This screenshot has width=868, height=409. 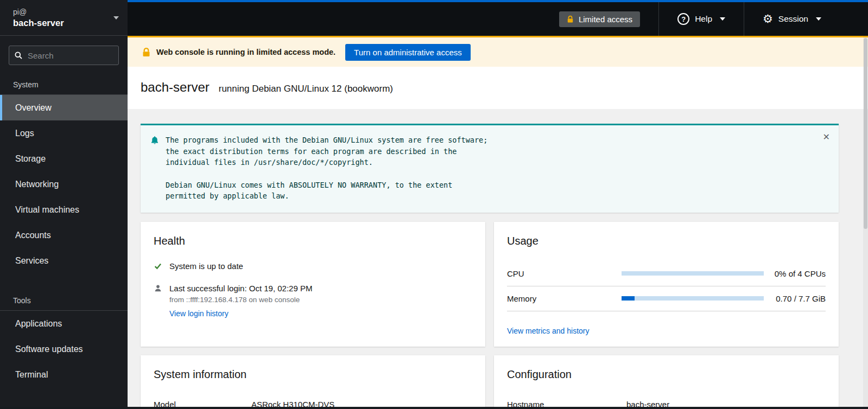 I want to click on cpu-progress-bar, so click(x=693, y=273).